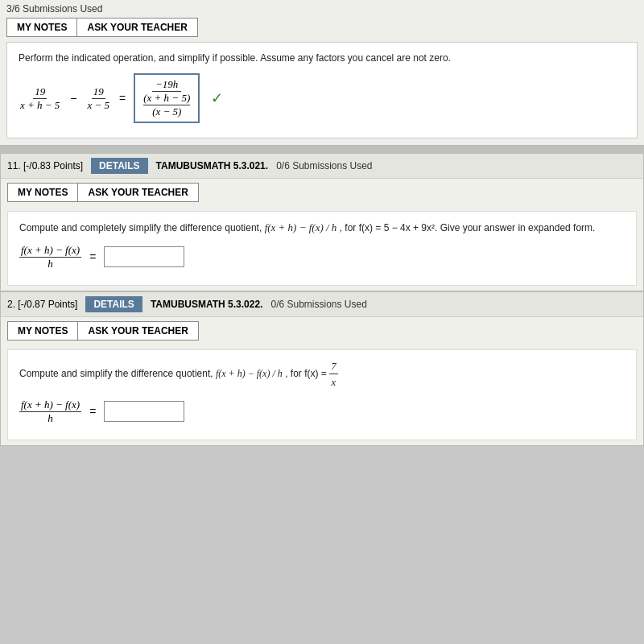 This screenshot has width=644, height=644. I want to click on section12-submissions: 0/6 Submissions Used, so click(319, 304).